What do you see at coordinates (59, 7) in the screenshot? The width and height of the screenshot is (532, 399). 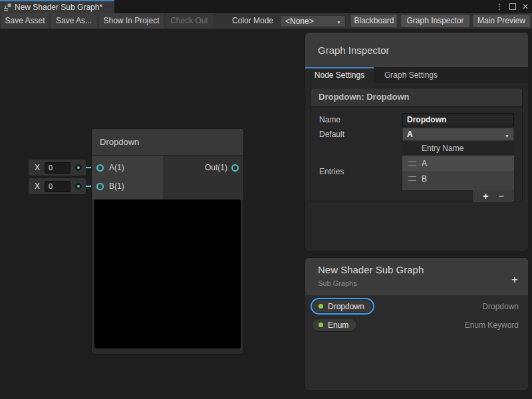 I see `tab-title: New Shader Sub Graph*` at bounding box center [59, 7].